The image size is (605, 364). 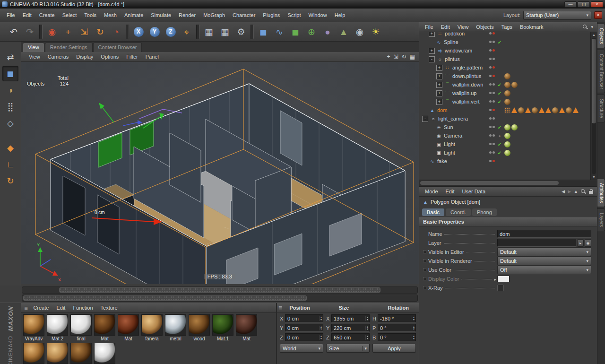 I want to click on rotate-view-icon: ↻, so click(x=404, y=57).